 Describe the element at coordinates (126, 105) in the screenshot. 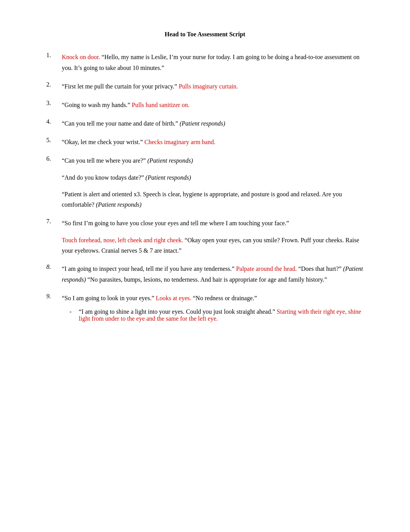

I see `item-text-3: “Going to wash my hands.” Pulls hand san…` at that location.